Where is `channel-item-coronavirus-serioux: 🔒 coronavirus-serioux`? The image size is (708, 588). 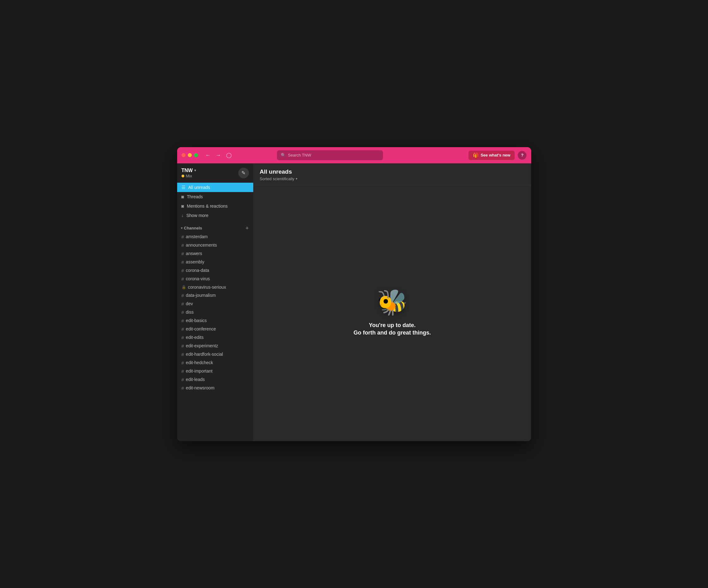
channel-item-coronavirus-serioux: 🔒 coronavirus-serioux is located at coordinates (215, 287).